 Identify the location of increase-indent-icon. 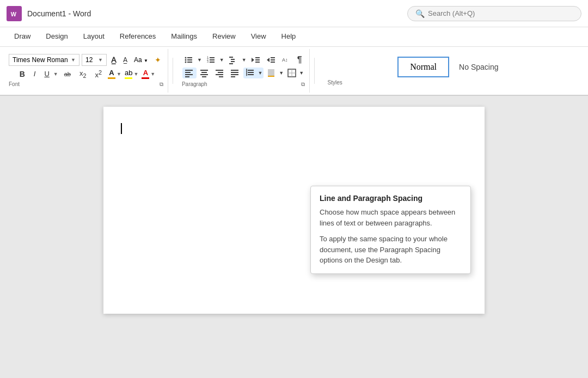
(271, 60).